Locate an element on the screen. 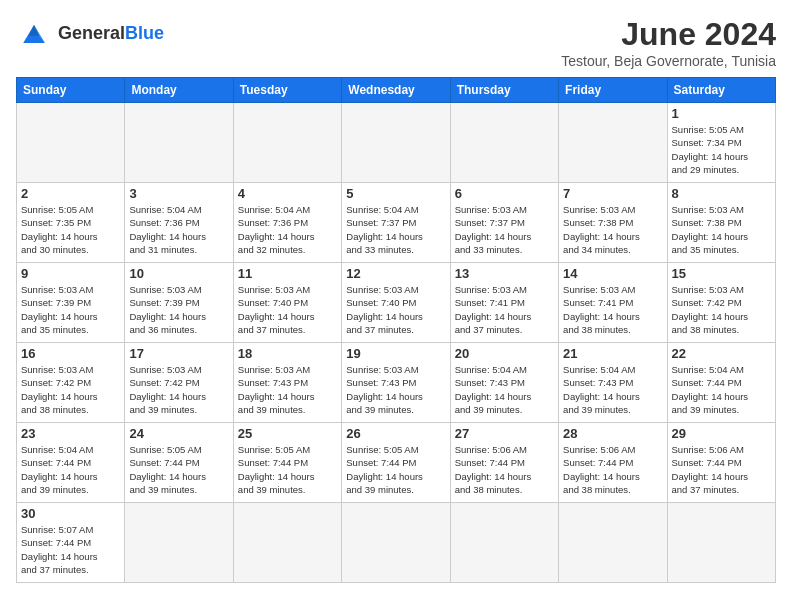  day-number: 5 is located at coordinates (396, 194).